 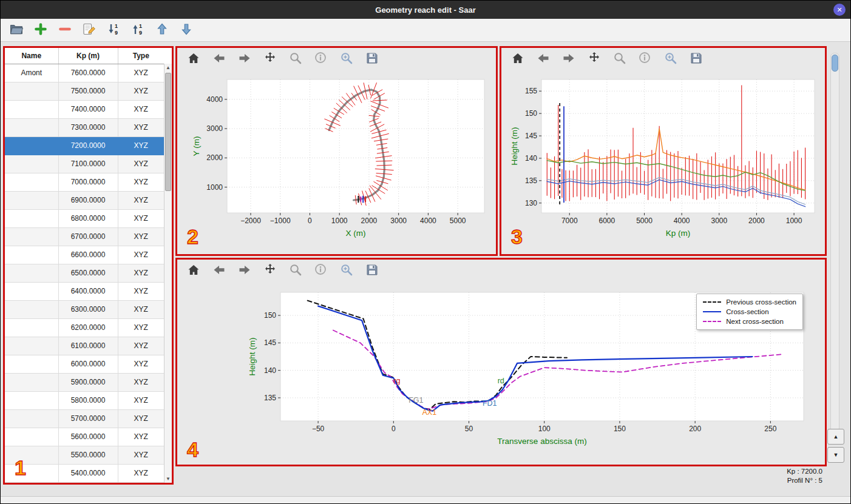 What do you see at coordinates (84, 273) in the screenshot?
I see `table-row: 6500.0000XYZ` at bounding box center [84, 273].